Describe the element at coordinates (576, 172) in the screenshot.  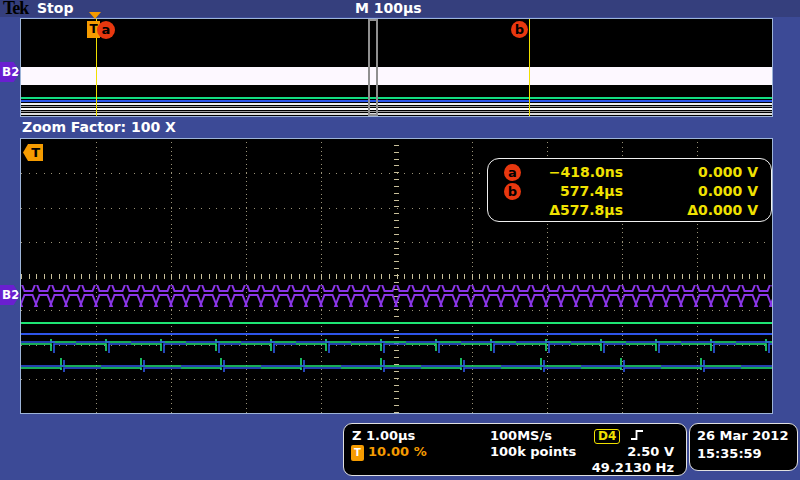
I see `cursor-a-time: −418.0ns` at that location.